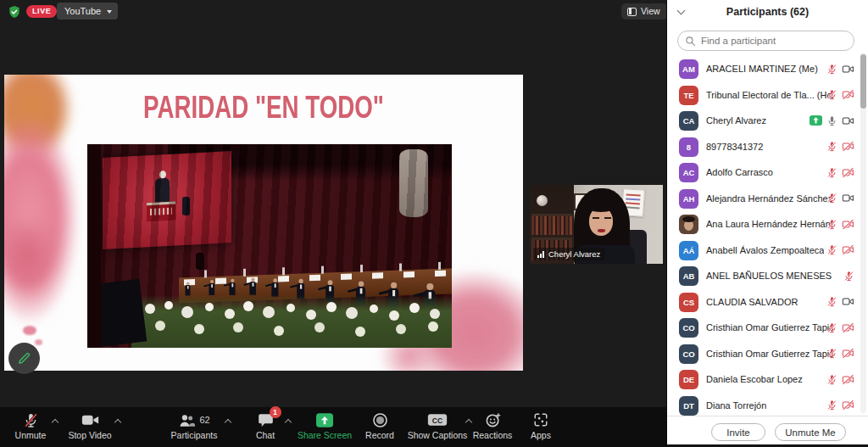  I want to click on toolbar-share-screen-button: Share Screen, so click(325, 428).